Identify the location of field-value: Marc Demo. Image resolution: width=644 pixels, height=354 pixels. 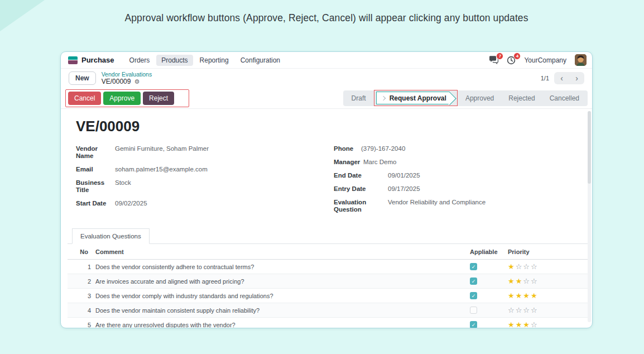
(379, 162).